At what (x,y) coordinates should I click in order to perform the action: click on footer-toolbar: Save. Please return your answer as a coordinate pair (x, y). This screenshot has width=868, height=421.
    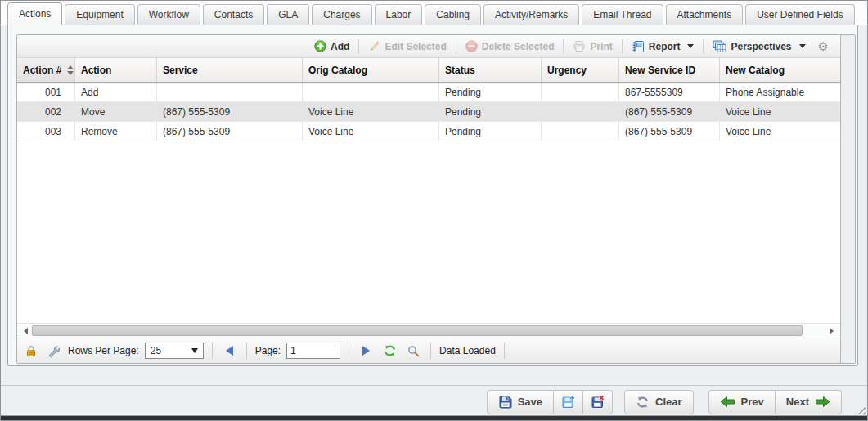
    Looking at the image, I should click on (434, 401).